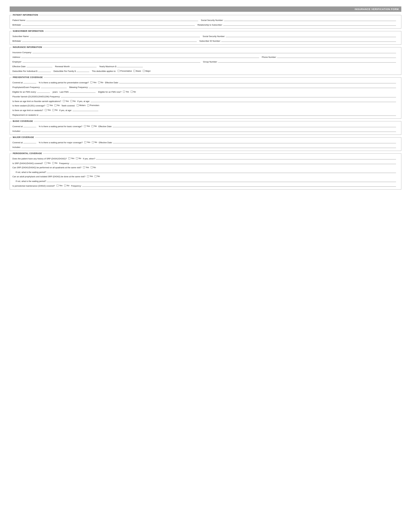 This screenshot has height=532, width=411. What do you see at coordinates (57, 186) in the screenshot?
I see `perio-maintenance-yes-checkbox` at bounding box center [57, 186].